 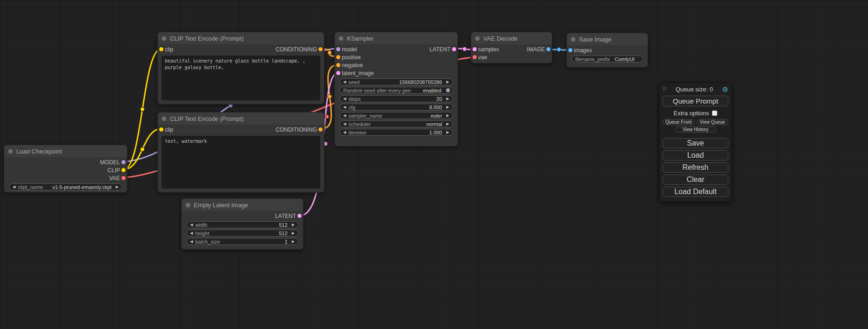 What do you see at coordinates (696, 192) in the screenshot?
I see `load-default-button: Load Default` at bounding box center [696, 192].